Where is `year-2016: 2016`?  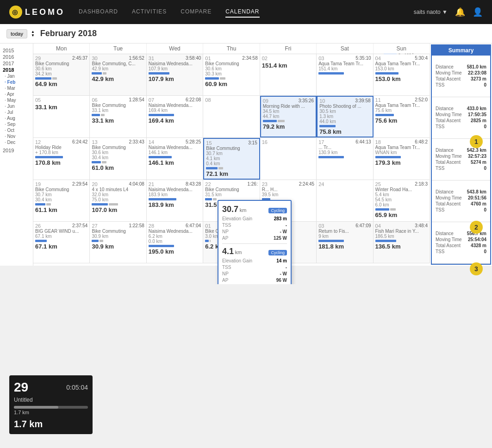 year-2016: 2016 is located at coordinates (17, 57).